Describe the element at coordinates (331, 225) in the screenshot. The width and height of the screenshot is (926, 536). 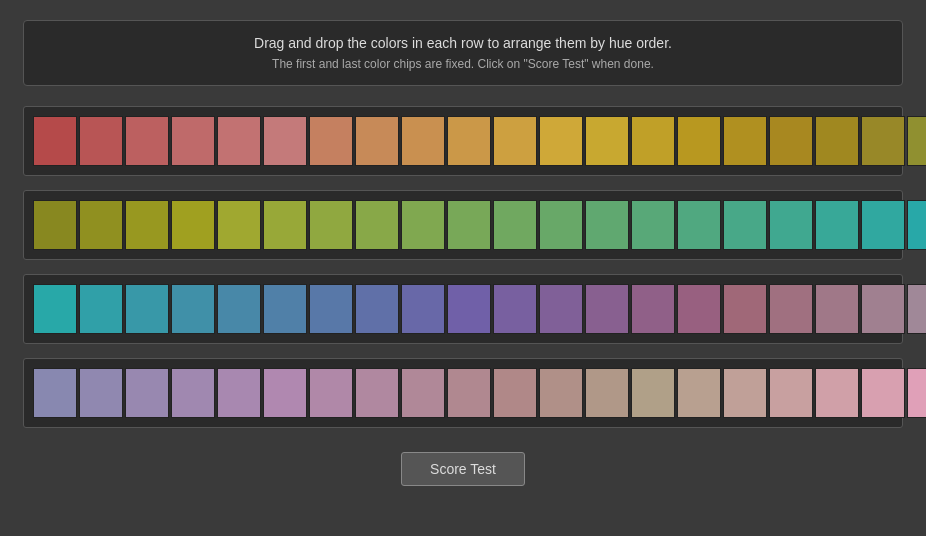
I see `color-chip-r2-c7` at that location.